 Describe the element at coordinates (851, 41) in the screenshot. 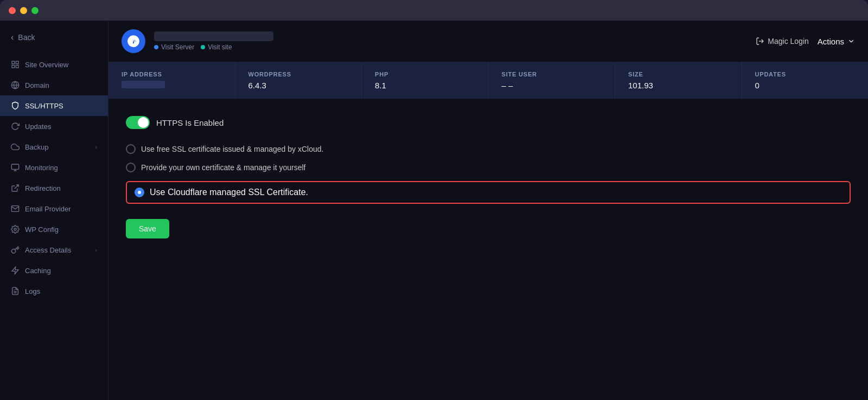

I see `chevron-down-icon` at that location.